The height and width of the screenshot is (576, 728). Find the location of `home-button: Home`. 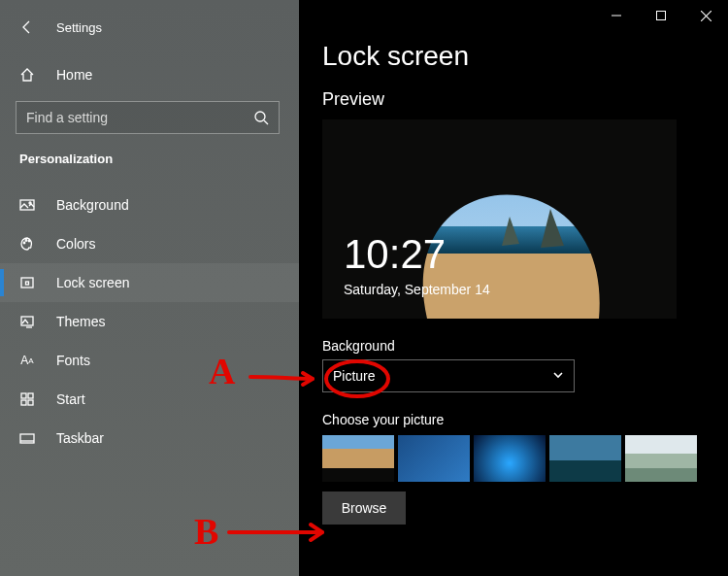

home-button: Home is located at coordinates (149, 75).